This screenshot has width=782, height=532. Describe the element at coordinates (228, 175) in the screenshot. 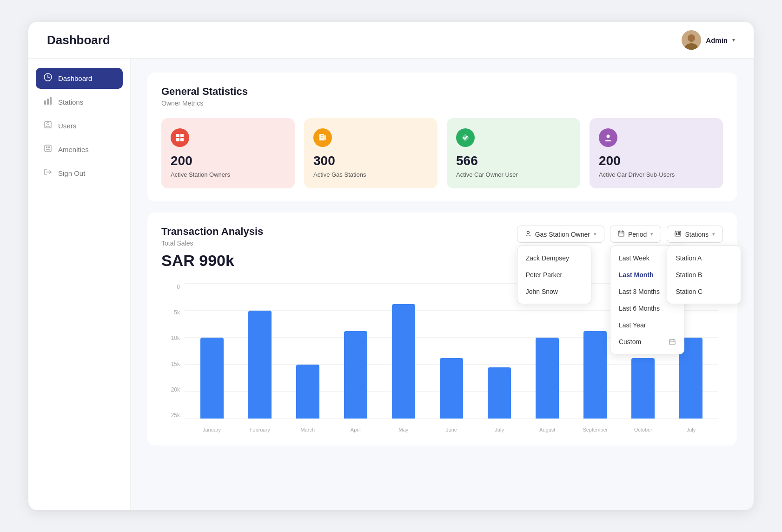

I see `stat-label-station-owners: Active Station Owners` at that location.